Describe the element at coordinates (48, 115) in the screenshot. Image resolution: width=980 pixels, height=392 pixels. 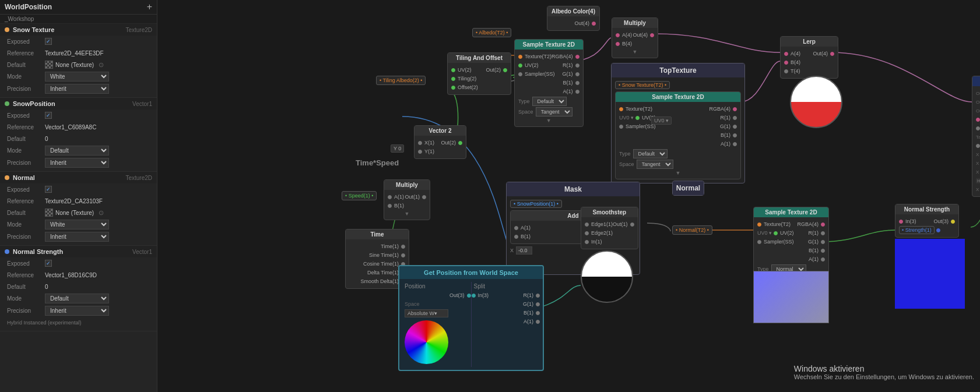
I see `exposed-check-1: ✓` at that location.